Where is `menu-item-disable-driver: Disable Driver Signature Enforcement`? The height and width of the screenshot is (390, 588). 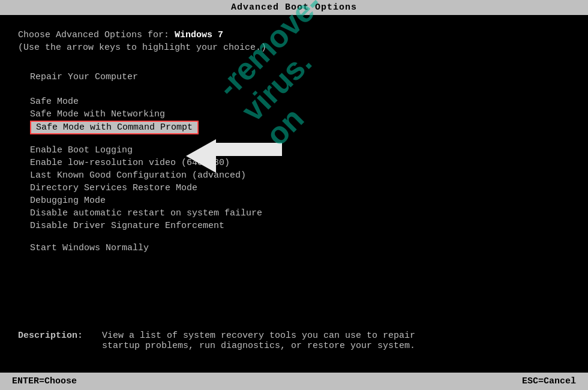 menu-item-disable-driver: Disable Driver Signature Enforcement is located at coordinates (300, 226).